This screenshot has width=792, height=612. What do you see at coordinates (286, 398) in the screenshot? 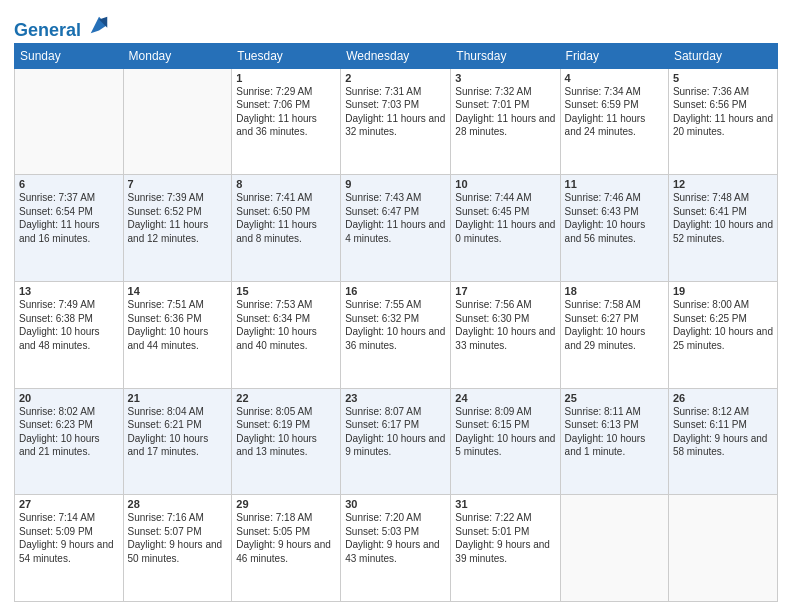
I see `day-number: 22` at bounding box center [286, 398].